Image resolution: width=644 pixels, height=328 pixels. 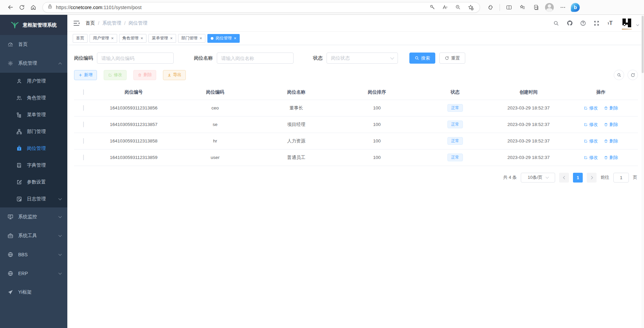 What do you see at coordinates (471, 7) in the screenshot?
I see `add-favorite-icon` at bounding box center [471, 7].